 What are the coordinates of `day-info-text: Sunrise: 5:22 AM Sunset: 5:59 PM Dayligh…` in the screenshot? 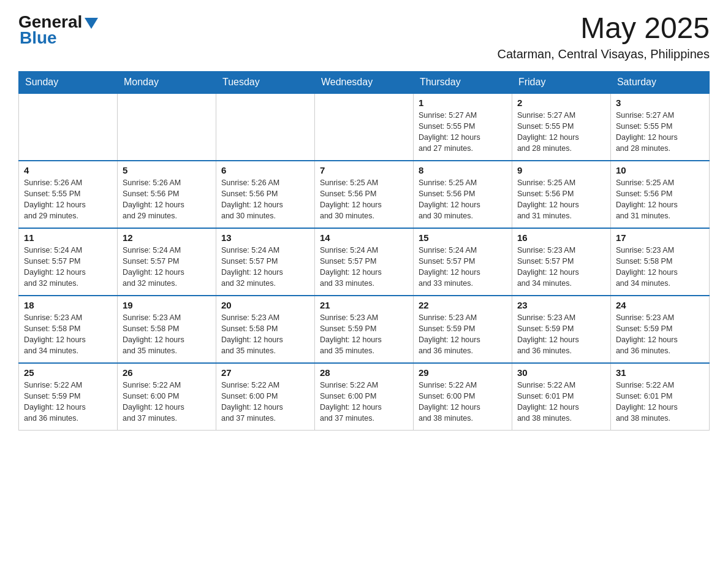 It's located at (68, 402).